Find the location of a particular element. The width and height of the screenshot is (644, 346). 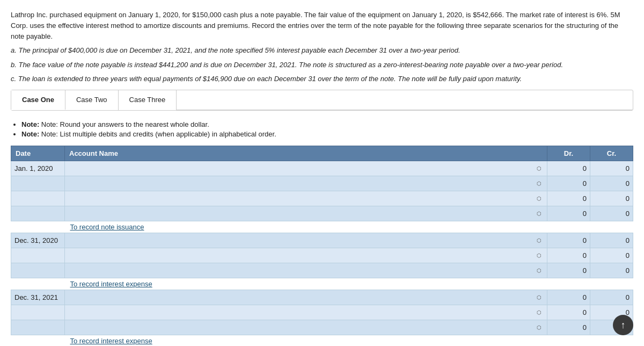

notes-section: Note: Note: Round your answers to the ne… is located at coordinates (322, 129).